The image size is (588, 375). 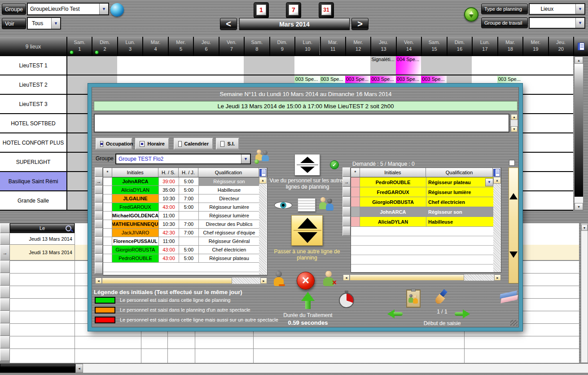 What do you see at coordinates (471, 14) in the screenshot?
I see `refresh-sync-icon` at bounding box center [471, 14].